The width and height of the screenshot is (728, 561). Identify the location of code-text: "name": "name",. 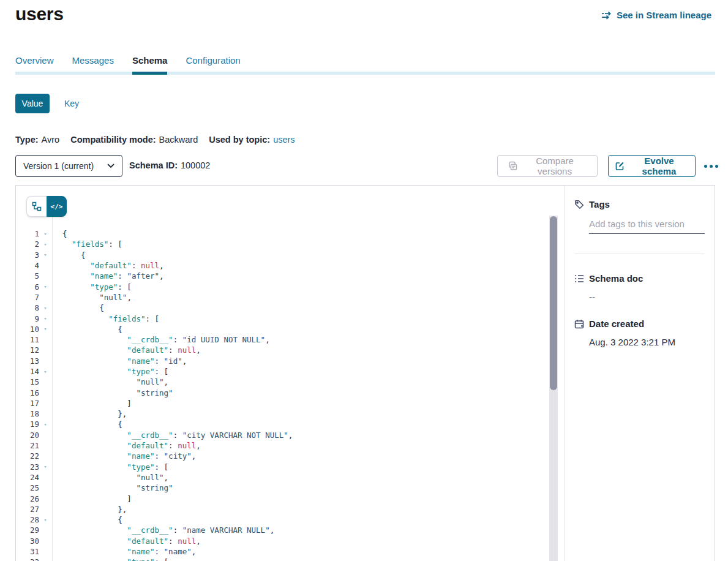
(124, 551).